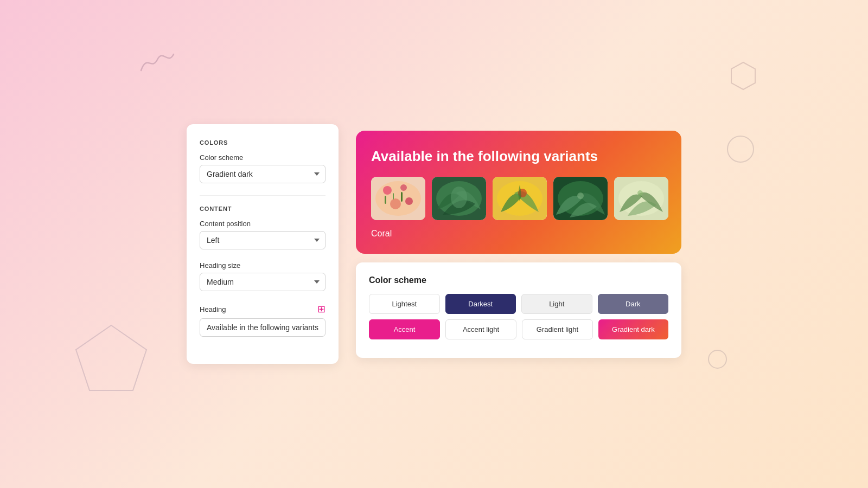  What do you see at coordinates (519, 156) in the screenshot?
I see `preview-heading: Available in the following variants` at bounding box center [519, 156].